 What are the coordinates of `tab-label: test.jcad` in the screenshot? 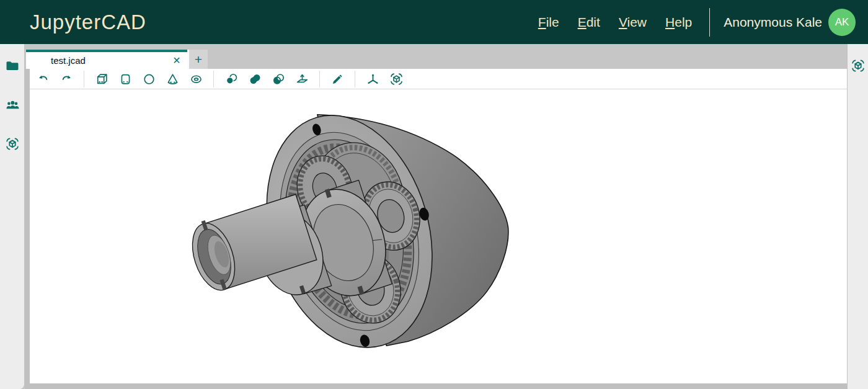 It's located at (96, 61).